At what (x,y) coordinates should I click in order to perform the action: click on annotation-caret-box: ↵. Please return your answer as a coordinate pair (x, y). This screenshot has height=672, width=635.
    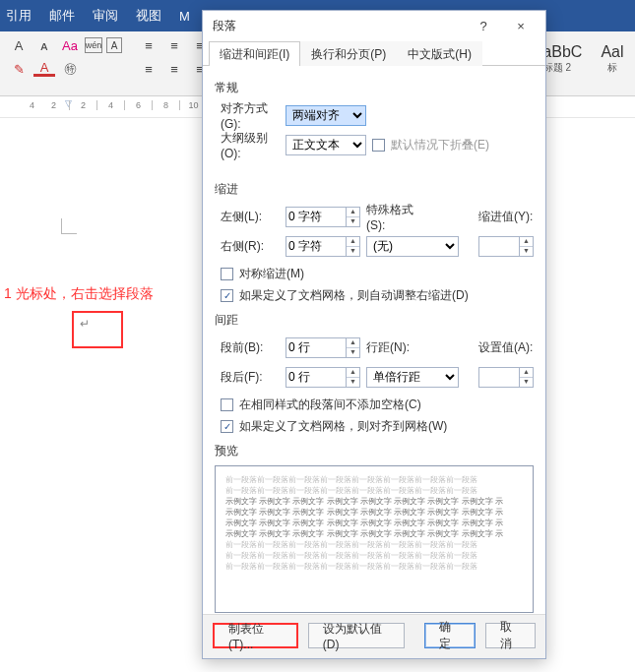
    Looking at the image, I should click on (97, 330).